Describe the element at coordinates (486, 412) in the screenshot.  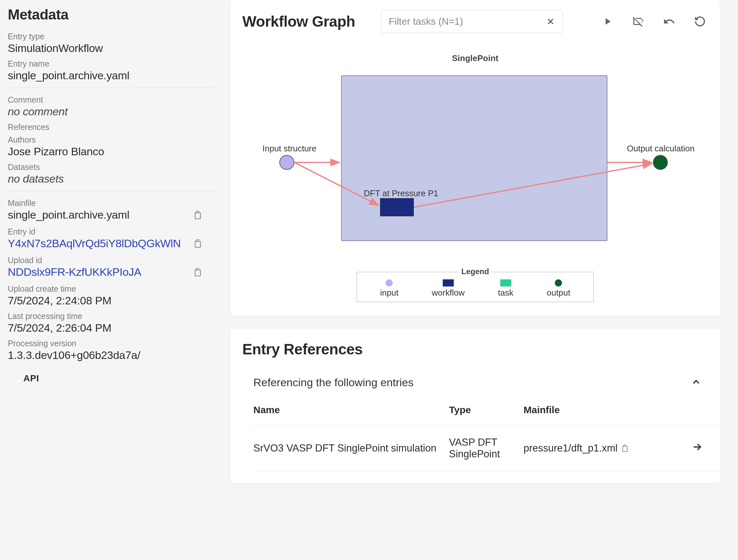
I see `col-type: Type` at that location.